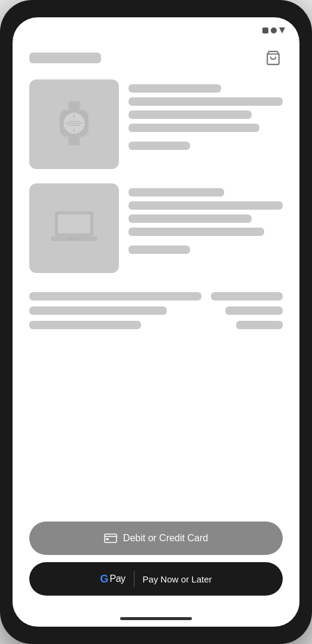 The image size is (312, 644). Describe the element at coordinates (247, 311) in the screenshot. I see `summary-right` at that location.